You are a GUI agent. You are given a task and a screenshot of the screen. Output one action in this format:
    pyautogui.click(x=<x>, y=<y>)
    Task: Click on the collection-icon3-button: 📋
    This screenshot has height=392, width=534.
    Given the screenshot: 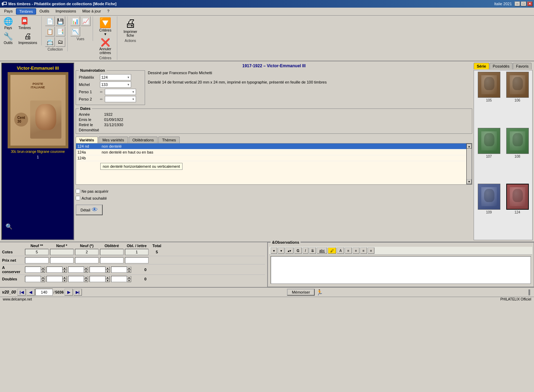 What is the action you would take?
    pyautogui.click(x=50, y=32)
    